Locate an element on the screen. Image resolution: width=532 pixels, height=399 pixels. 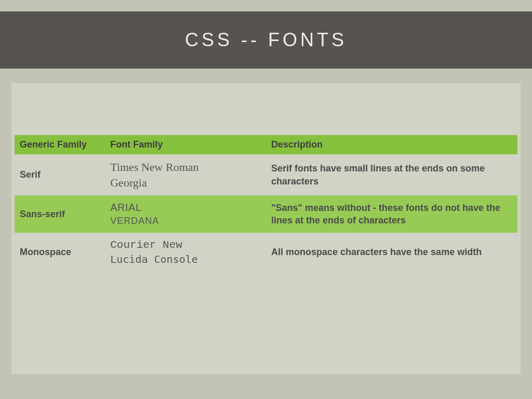
cell-generic: Sans-serif is located at coordinates (60, 214).